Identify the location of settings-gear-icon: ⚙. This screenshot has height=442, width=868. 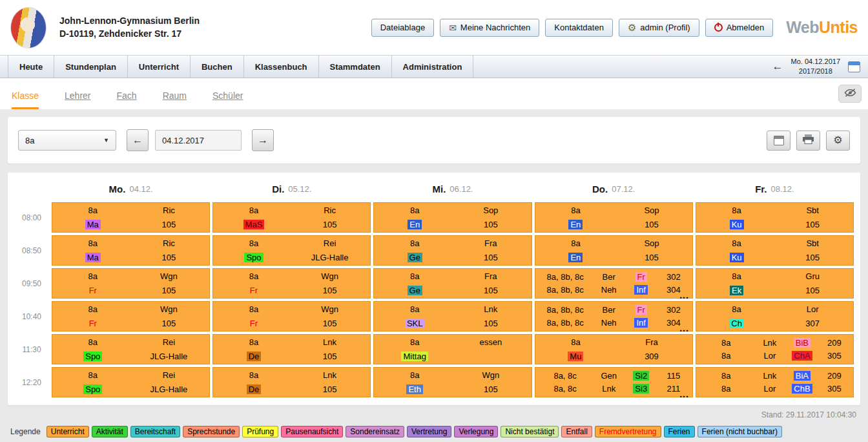
(838, 140).